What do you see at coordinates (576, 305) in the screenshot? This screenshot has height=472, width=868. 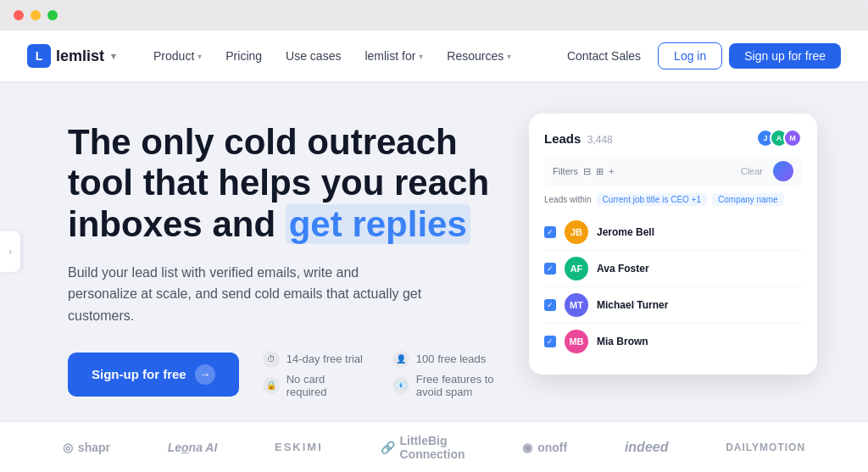 I see `avatar-michael: MT` at bounding box center [576, 305].